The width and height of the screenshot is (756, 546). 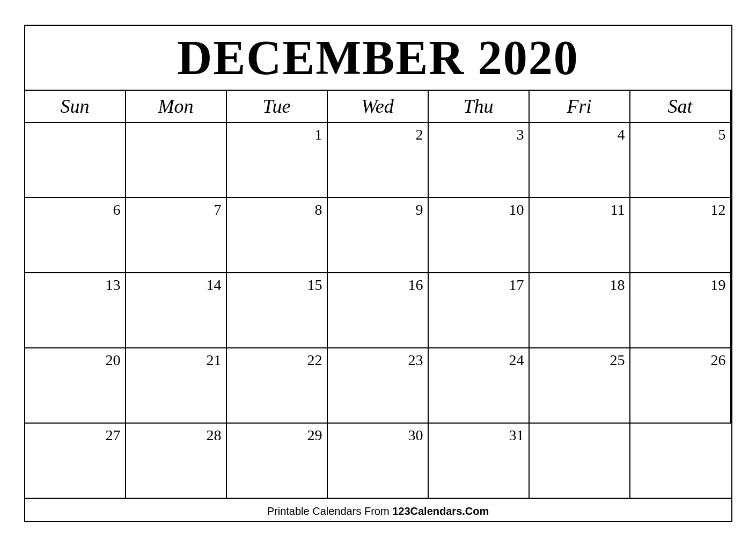 What do you see at coordinates (177, 107) in the screenshot?
I see `day-header-mon: Mon` at bounding box center [177, 107].